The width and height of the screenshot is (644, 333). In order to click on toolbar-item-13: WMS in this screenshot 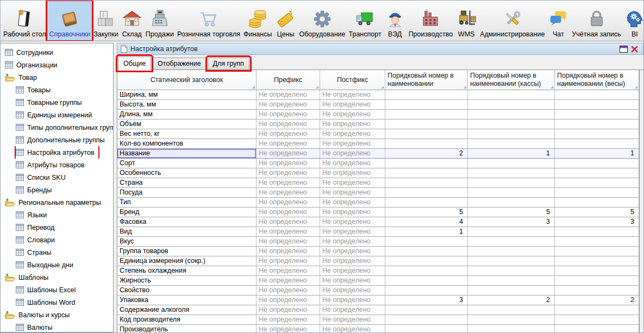, I will do `click(466, 21)`.